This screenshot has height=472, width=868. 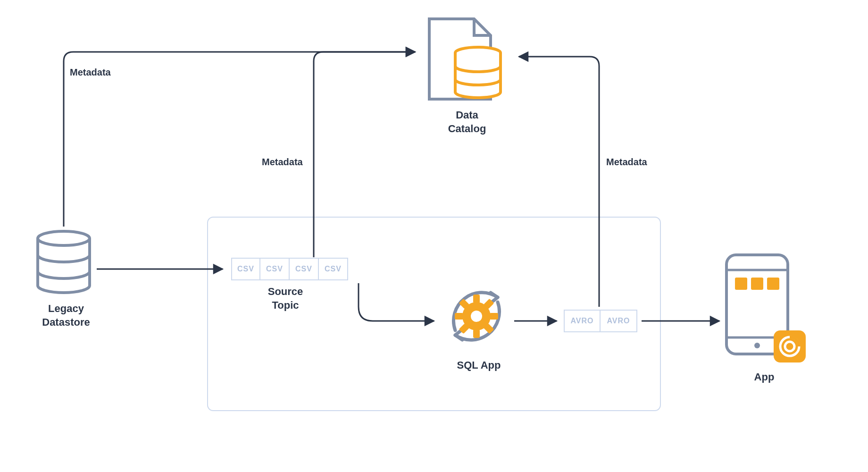 I want to click on source-topic-label: Source Topic, so click(x=285, y=298).